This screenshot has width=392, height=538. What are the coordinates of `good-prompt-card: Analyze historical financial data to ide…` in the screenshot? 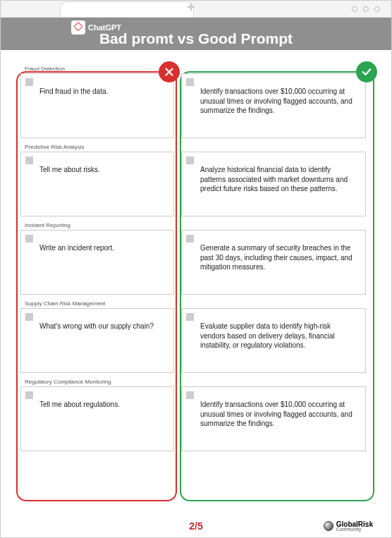 It's located at (274, 184).